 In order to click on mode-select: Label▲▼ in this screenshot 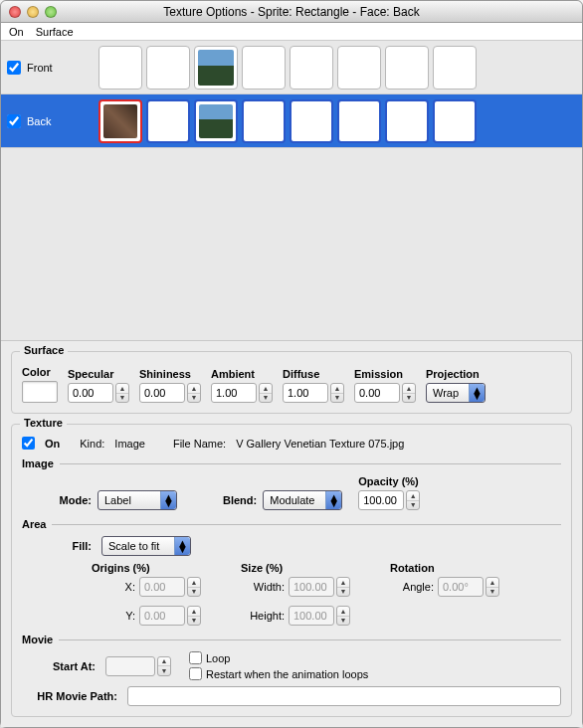, I will do `click(137, 500)`.